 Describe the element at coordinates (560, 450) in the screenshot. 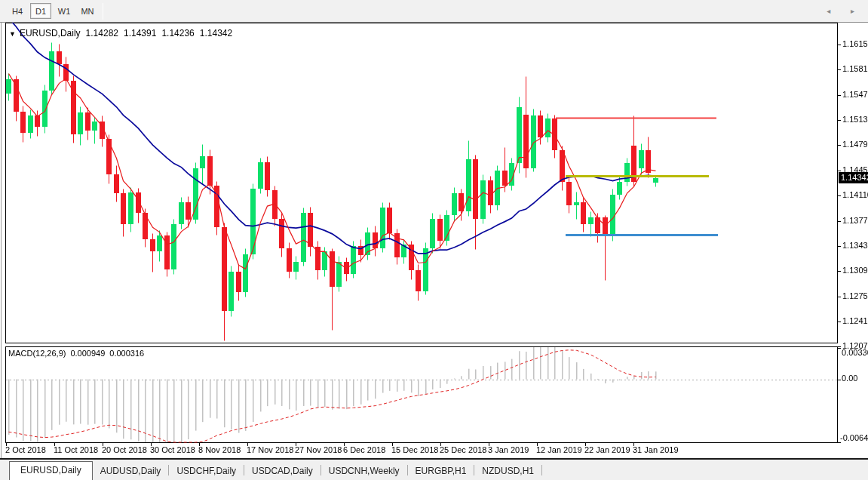

I see `date-axis-label: 12 Jan 2019` at that location.